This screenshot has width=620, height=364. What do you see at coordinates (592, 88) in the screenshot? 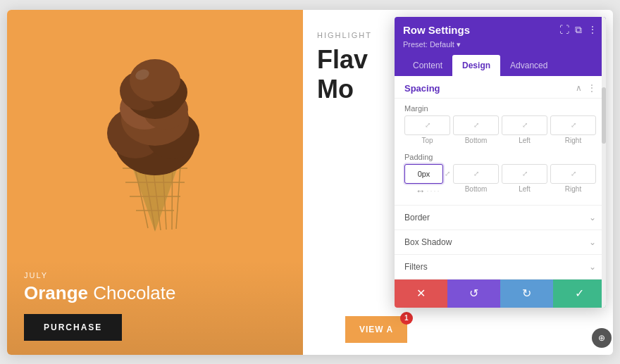
I see `spacing-more-icon: ⋮` at bounding box center [592, 88].